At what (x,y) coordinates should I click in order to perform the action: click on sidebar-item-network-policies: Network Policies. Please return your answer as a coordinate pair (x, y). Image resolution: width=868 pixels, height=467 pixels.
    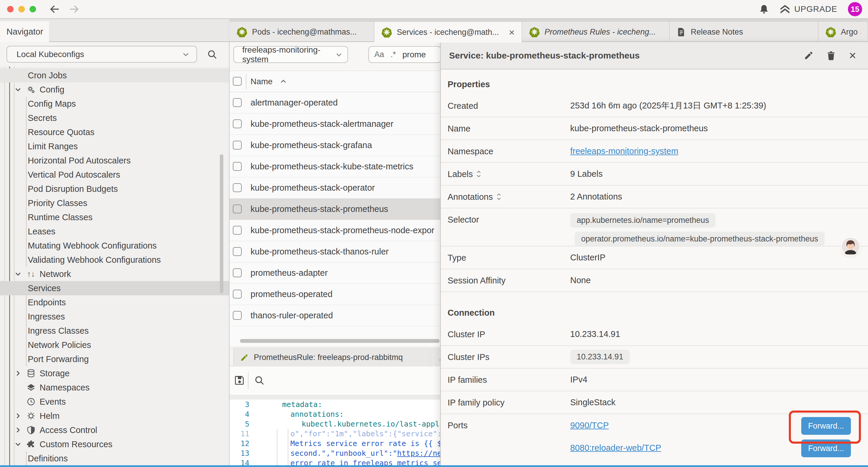
    Looking at the image, I should click on (115, 345).